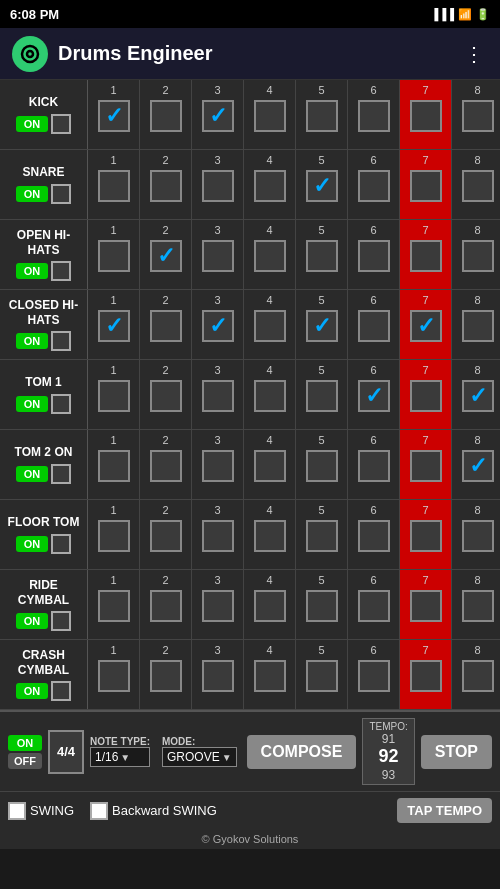 Image resolution: width=500 pixels, height=889 pixels. I want to click on mute-box-open-hihats, so click(61, 271).